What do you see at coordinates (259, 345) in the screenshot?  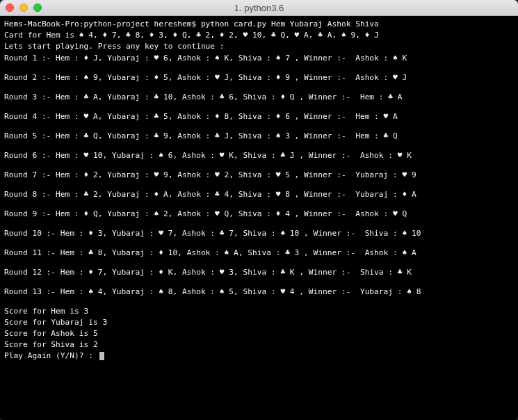 I see `score-line: Score for Shiva is 2` at bounding box center [259, 345].